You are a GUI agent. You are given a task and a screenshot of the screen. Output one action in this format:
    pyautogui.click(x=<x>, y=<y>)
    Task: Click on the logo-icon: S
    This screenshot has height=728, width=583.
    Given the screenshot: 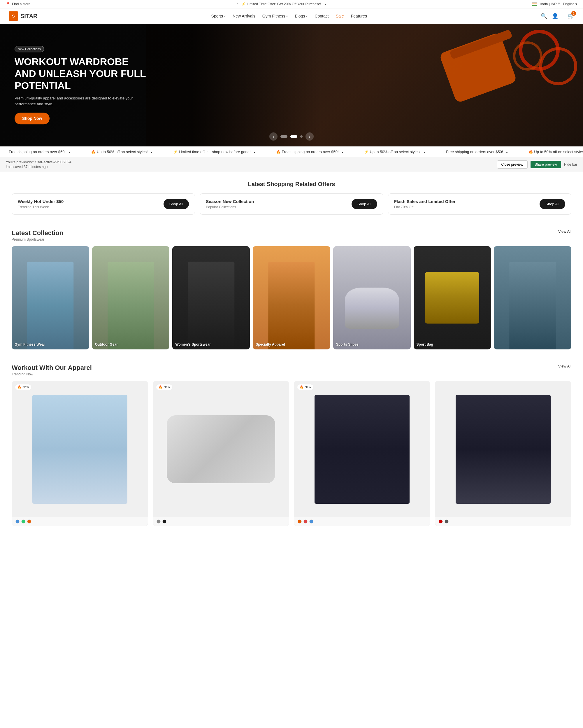 What is the action you would take?
    pyautogui.click(x=13, y=16)
    